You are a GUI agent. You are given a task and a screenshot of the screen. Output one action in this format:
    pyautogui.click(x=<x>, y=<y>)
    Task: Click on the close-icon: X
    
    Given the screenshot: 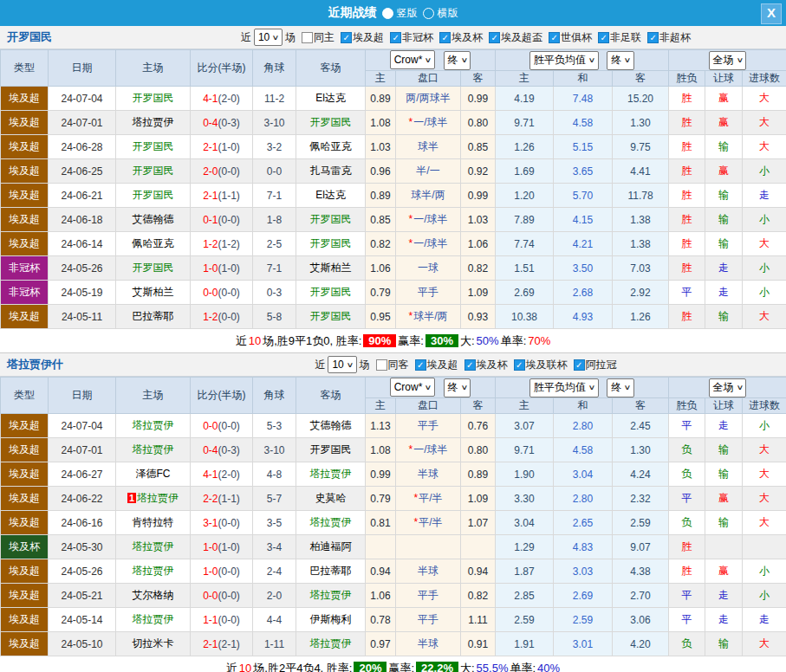 What is the action you would take?
    pyautogui.click(x=771, y=14)
    